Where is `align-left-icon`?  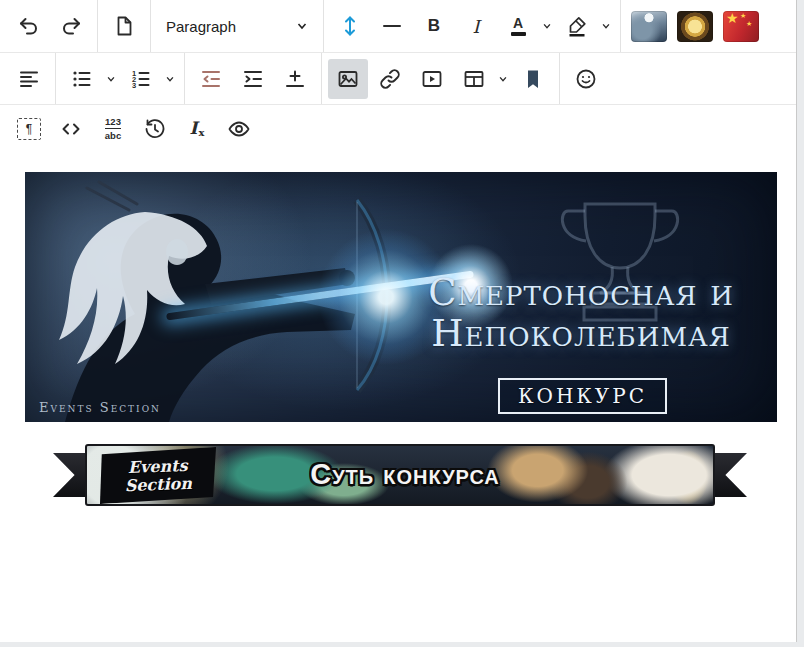 align-left-icon is located at coordinates (29, 79).